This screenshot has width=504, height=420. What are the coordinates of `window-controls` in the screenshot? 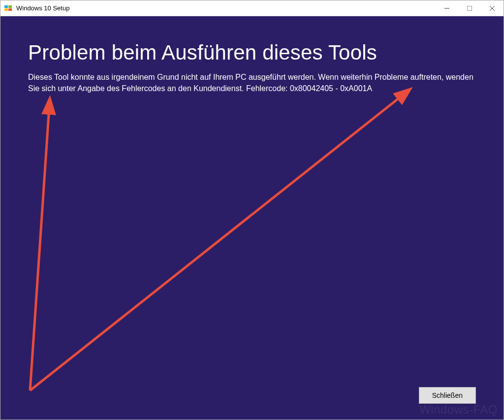 It's located at (470, 8).